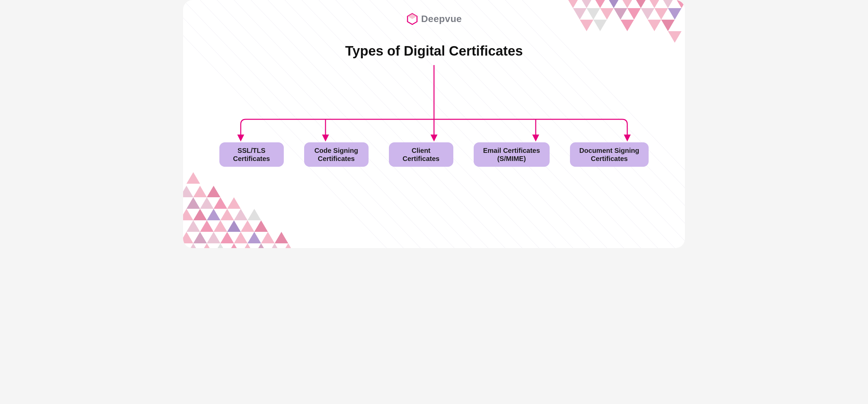 This screenshot has width=868, height=404. What do you see at coordinates (421, 155) in the screenshot?
I see `node-client: Client Certificates` at bounding box center [421, 155].